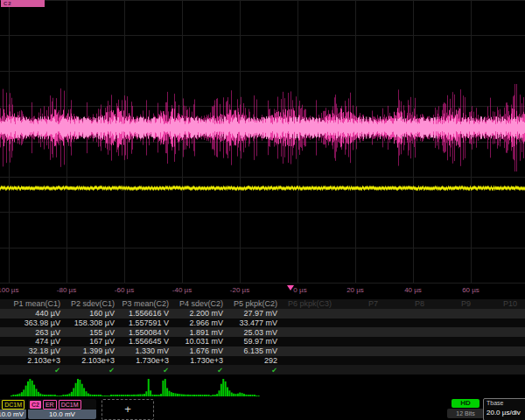  What do you see at coordinates (50, 404) in the screenshot?
I see `c2-eres-chip: ER` at bounding box center [50, 404].